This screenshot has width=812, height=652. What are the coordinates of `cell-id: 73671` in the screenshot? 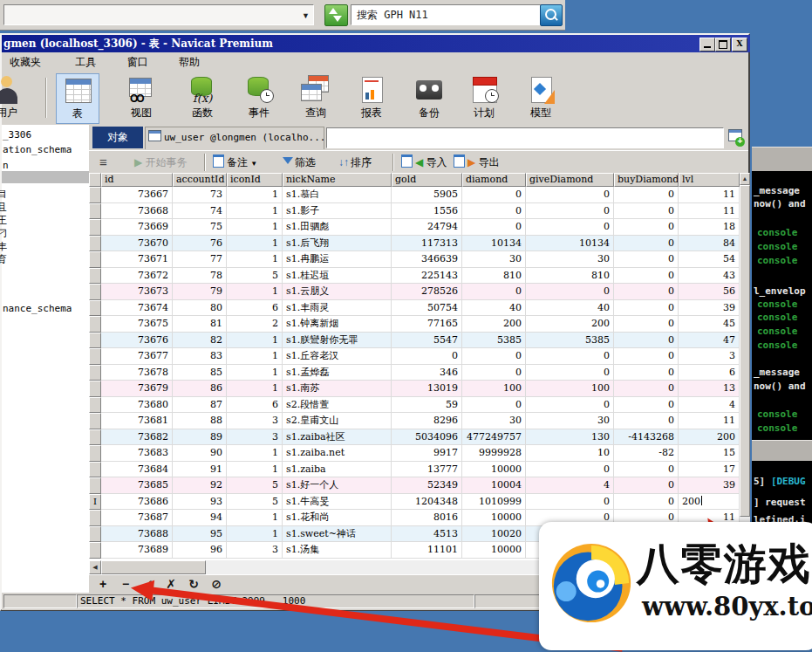 It's located at (137, 260).